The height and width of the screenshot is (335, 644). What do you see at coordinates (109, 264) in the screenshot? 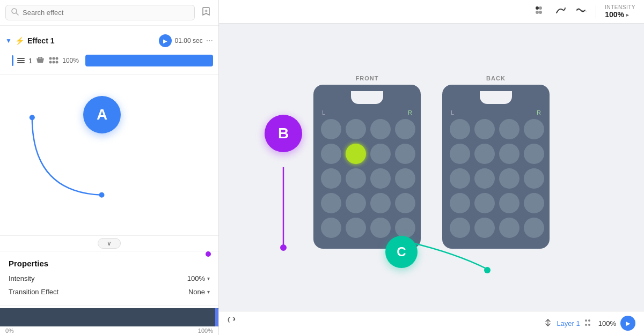
I see `properties-title: Properties` at bounding box center [109, 264].